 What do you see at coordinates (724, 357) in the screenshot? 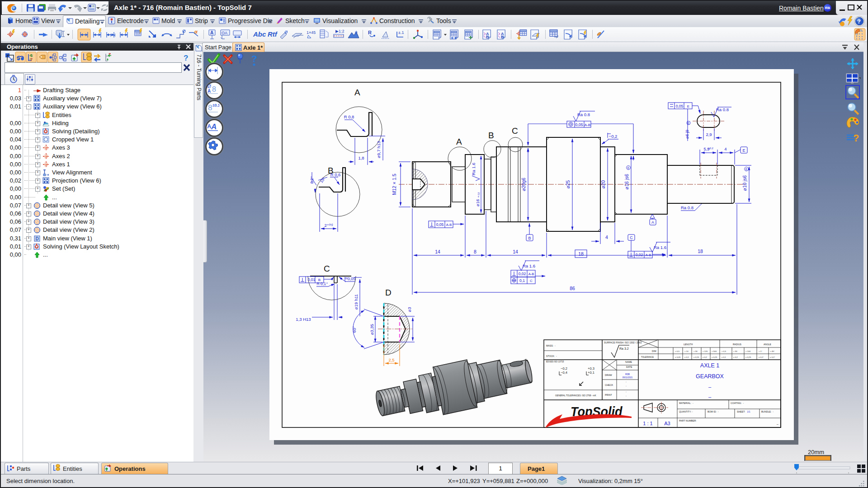
I see `svg-text: ± 0,1` at bounding box center [724, 357].